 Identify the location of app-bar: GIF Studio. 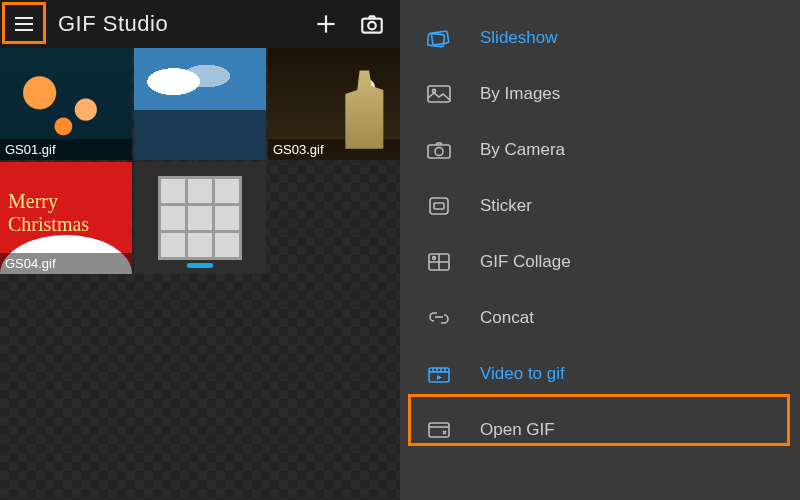
(200, 24).